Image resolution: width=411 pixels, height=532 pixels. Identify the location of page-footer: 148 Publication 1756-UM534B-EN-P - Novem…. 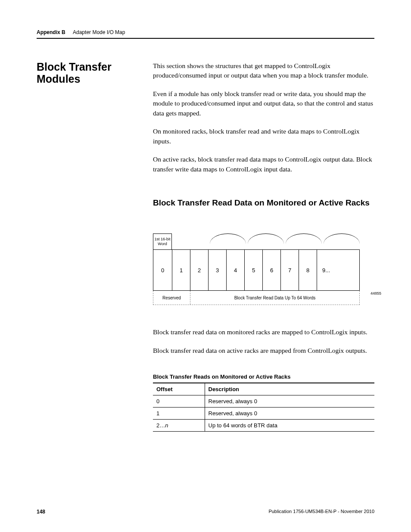
(206, 512).